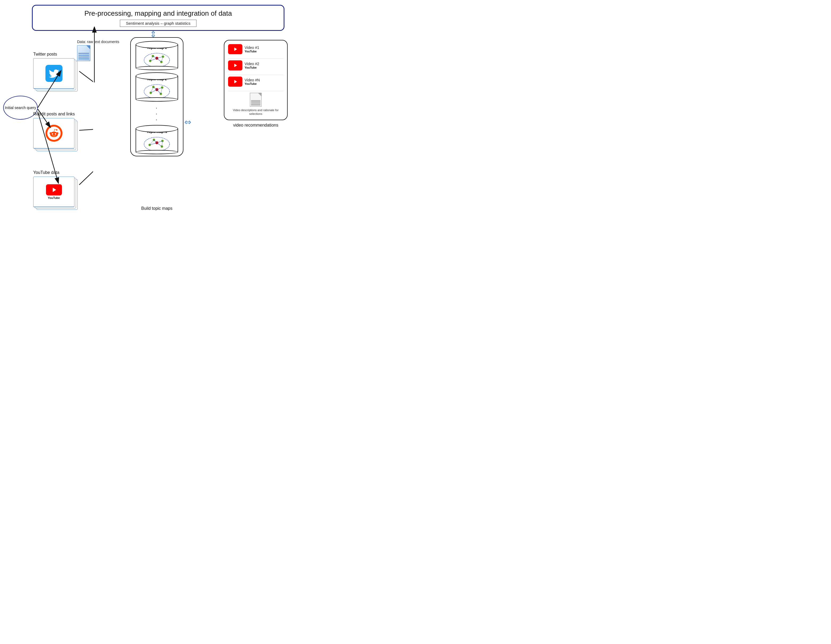 The height and width of the screenshot is (644, 831). What do you see at coordinates (188, 122) in the screenshot?
I see `leftright-arrow: ⇔` at bounding box center [188, 122].